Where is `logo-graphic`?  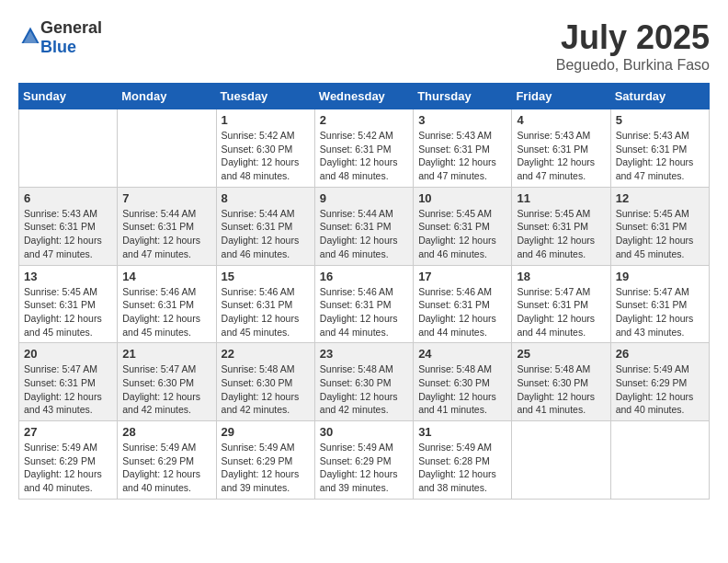 logo-graphic is located at coordinates (29, 38).